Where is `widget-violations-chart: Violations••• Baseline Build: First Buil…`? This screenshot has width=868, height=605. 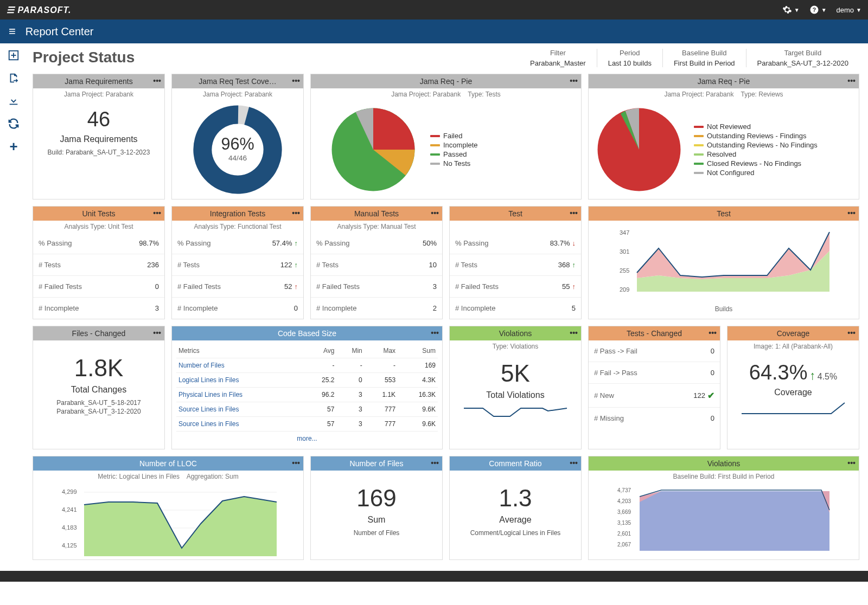 widget-violations-chart: Violations••• Baseline Build: First Buil… is located at coordinates (724, 508).